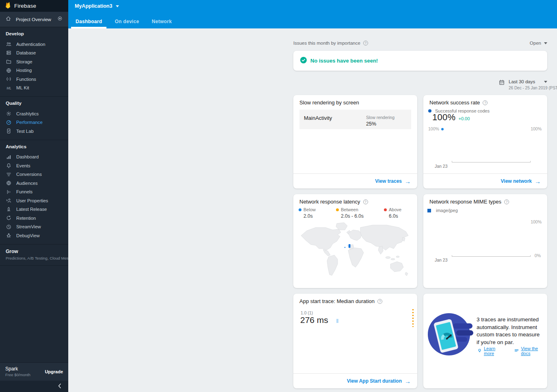 The width and height of the screenshot is (557, 392). I want to click on date-range-selector: Last 30 days 26 Dec - 25 Jan 2019 (PST), so click(523, 84).